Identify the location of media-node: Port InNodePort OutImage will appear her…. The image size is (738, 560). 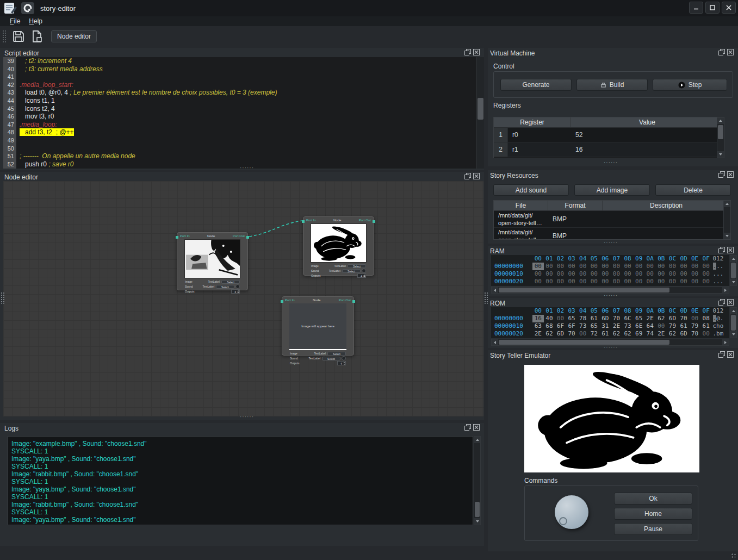
(318, 326).